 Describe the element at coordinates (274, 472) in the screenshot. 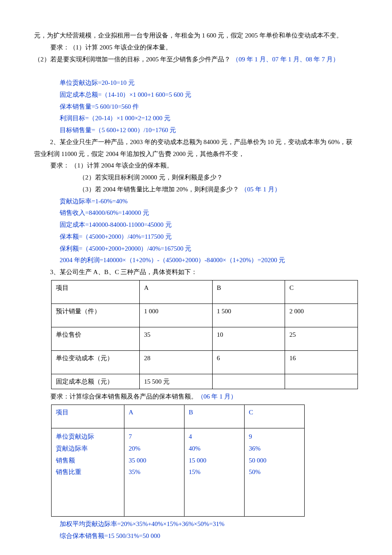

I see `table-cell: 9 36% 50 000 50%` at that location.